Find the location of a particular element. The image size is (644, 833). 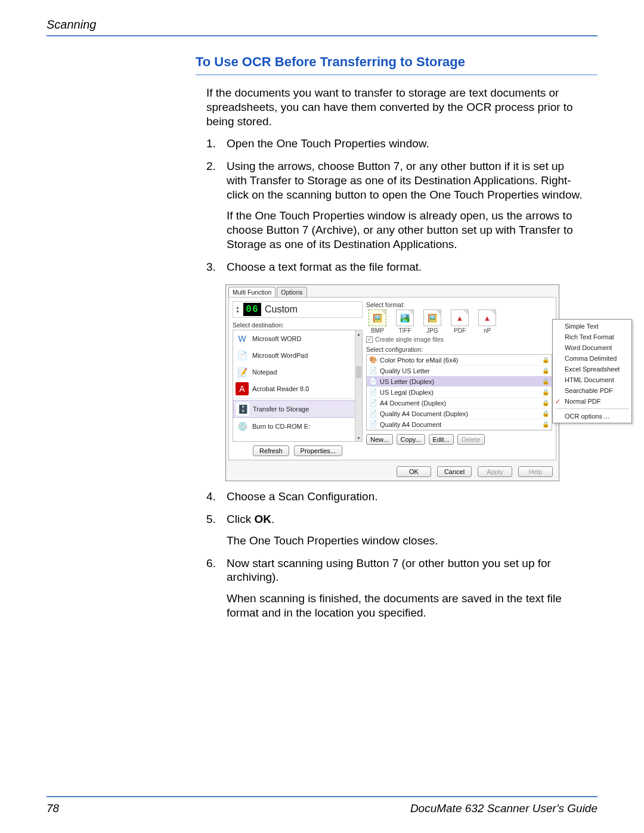

scroll-up-icon: ▲ is located at coordinates (359, 334).